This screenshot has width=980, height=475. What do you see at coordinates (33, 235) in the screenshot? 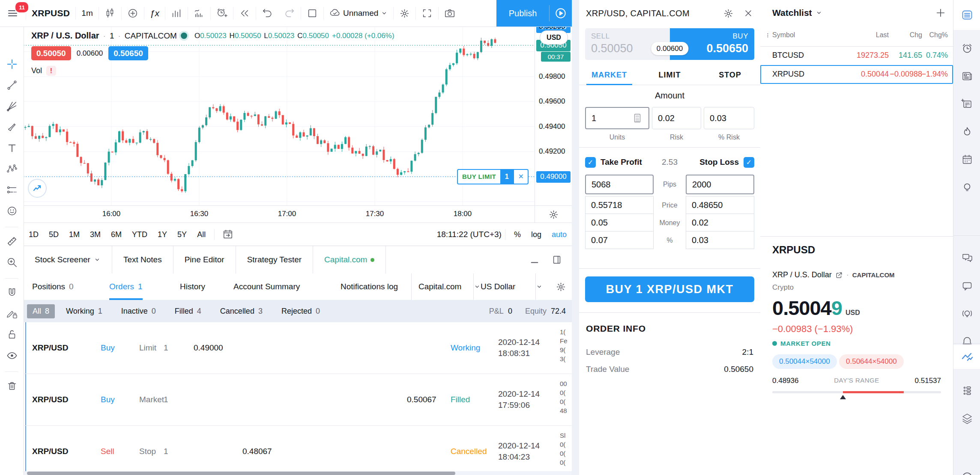
I see `range-button-1d: 1D` at bounding box center [33, 235].